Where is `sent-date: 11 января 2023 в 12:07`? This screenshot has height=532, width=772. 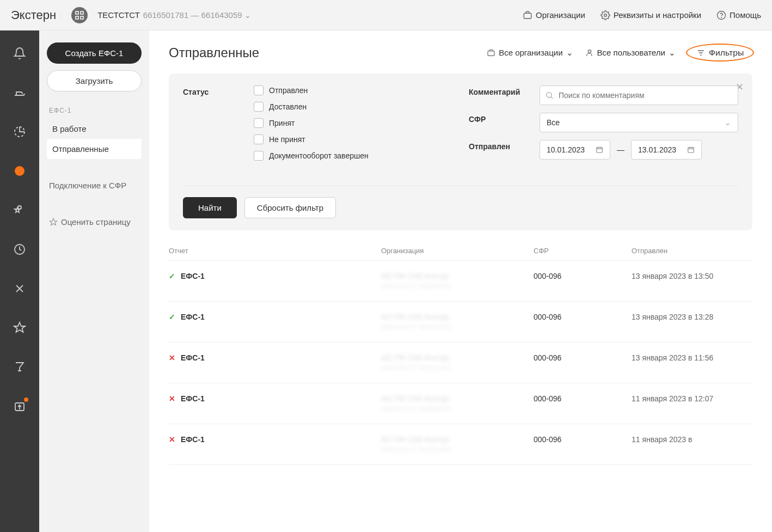
sent-date: 11 января 2023 в 12:07 is located at coordinates (692, 403).